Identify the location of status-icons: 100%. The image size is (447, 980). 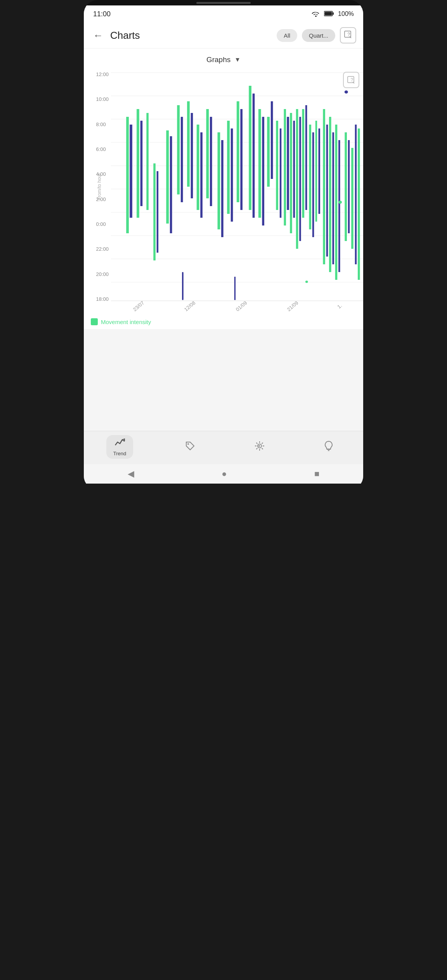
(333, 14).